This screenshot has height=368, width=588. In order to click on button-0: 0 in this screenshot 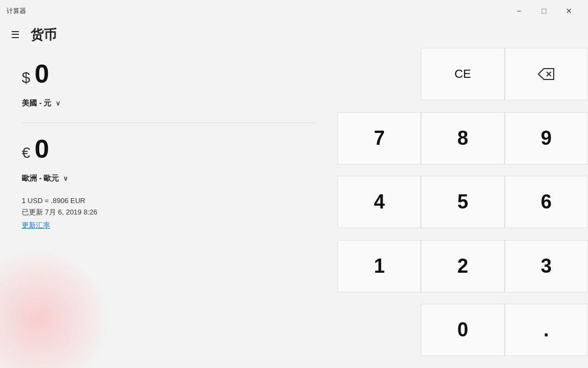, I will do `click(463, 330)`.